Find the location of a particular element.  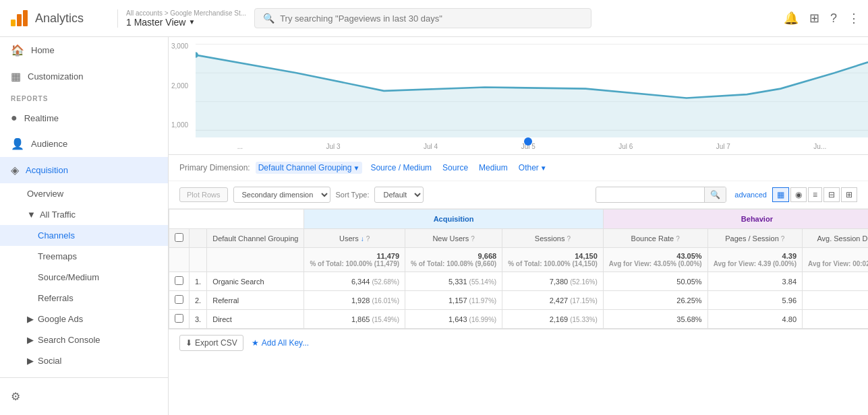

row1-sessions: 7,380 (52.16%) is located at coordinates (553, 282).